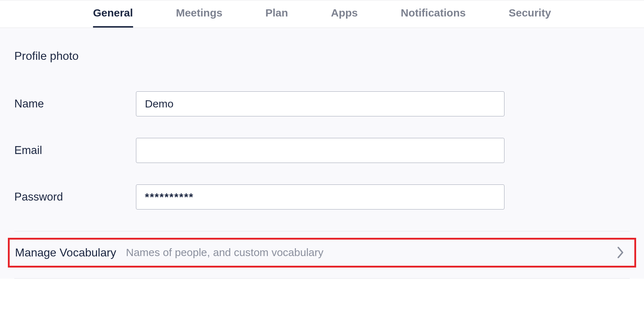  I want to click on email-input, so click(320, 150).